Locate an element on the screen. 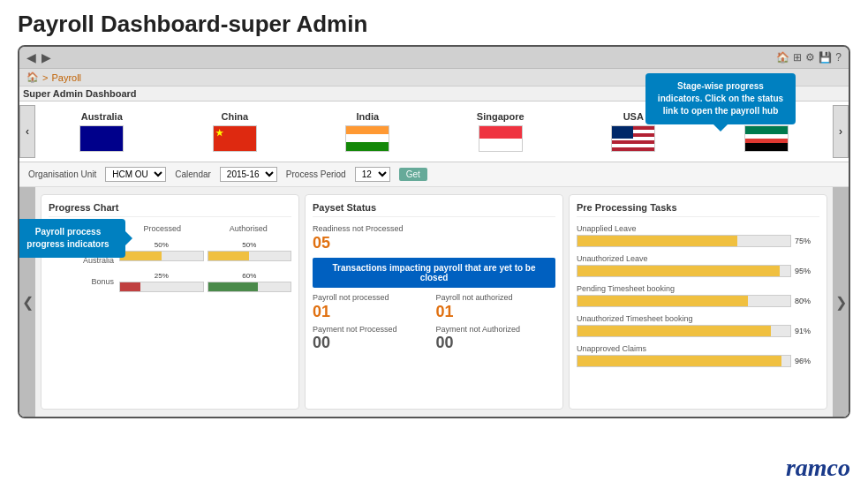 Image resolution: width=868 pixels, height=489 pixels. payroll-not-processed-value: 01 is located at coordinates (373, 312).